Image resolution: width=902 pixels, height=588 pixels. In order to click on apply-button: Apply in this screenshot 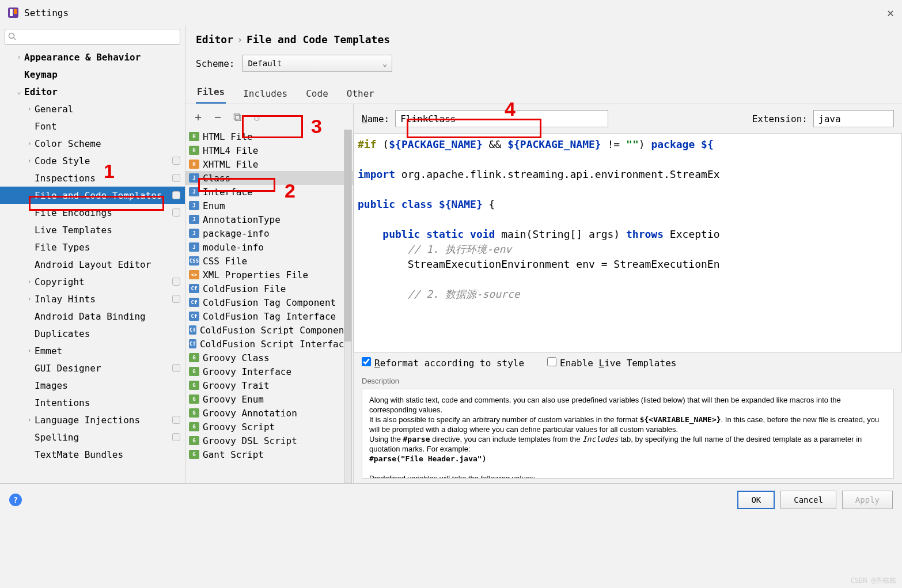, I will do `click(867, 500)`.